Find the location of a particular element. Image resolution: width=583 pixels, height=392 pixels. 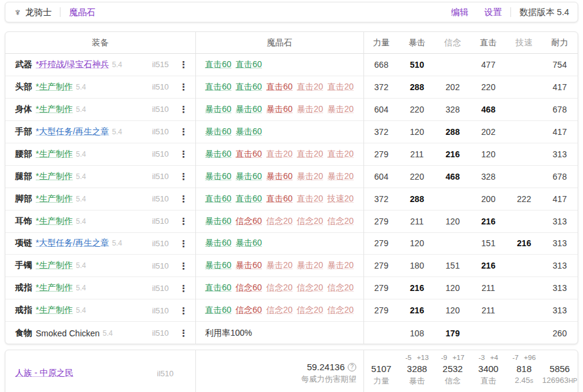

stat-value: 372 is located at coordinates (381, 132).